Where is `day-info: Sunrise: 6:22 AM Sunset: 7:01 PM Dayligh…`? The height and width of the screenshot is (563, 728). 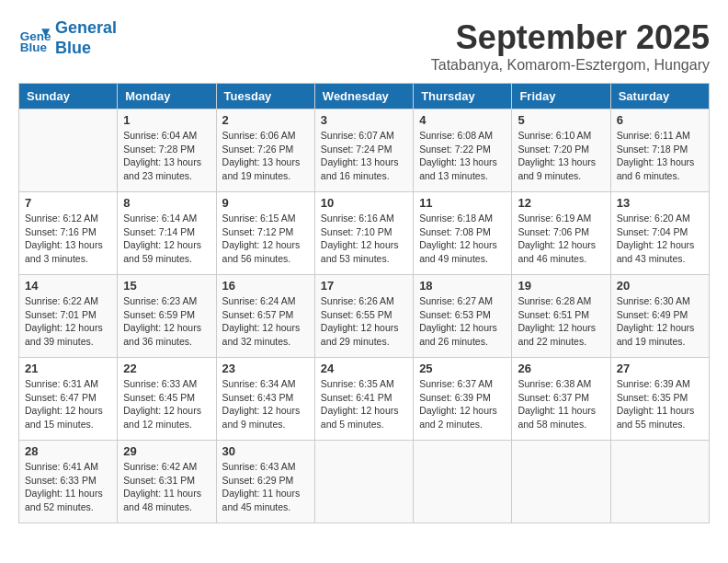
day-info: Sunrise: 6:22 AM Sunset: 7:01 PM Dayligh… is located at coordinates (68, 322).